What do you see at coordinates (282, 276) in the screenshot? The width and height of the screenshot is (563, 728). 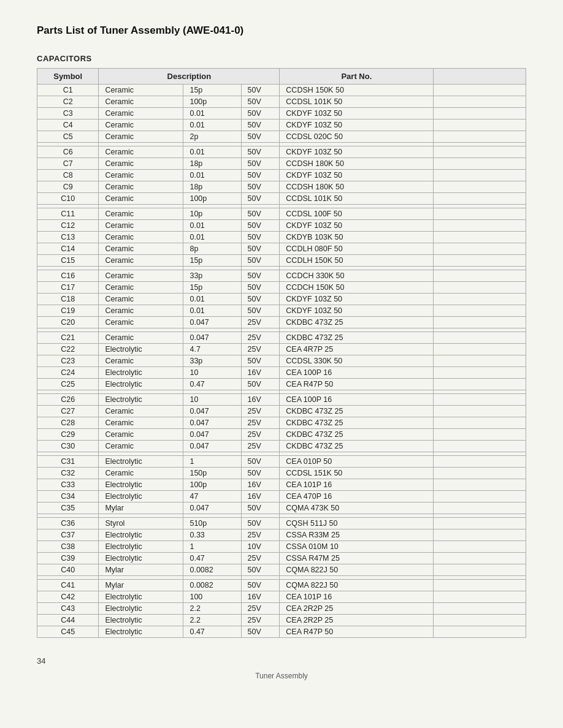 I see `table-row: C16Ceramic33p50VCCDCH 330K 50` at bounding box center [282, 276].